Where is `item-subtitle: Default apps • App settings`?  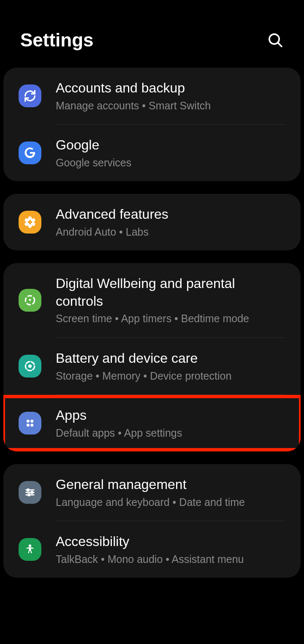 item-subtitle: Default apps • App settings is located at coordinates (171, 433).